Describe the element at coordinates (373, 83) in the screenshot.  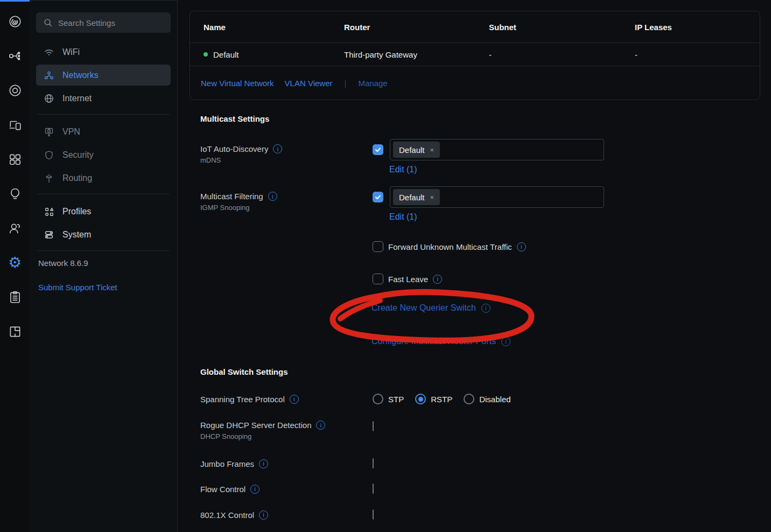
I see `manage-link: Manage` at that location.